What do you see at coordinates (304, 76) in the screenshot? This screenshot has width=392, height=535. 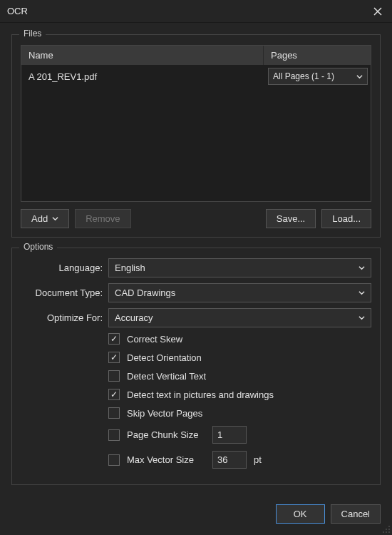 I see `pages-select-value: All Pages (1 - 1)` at bounding box center [304, 76].